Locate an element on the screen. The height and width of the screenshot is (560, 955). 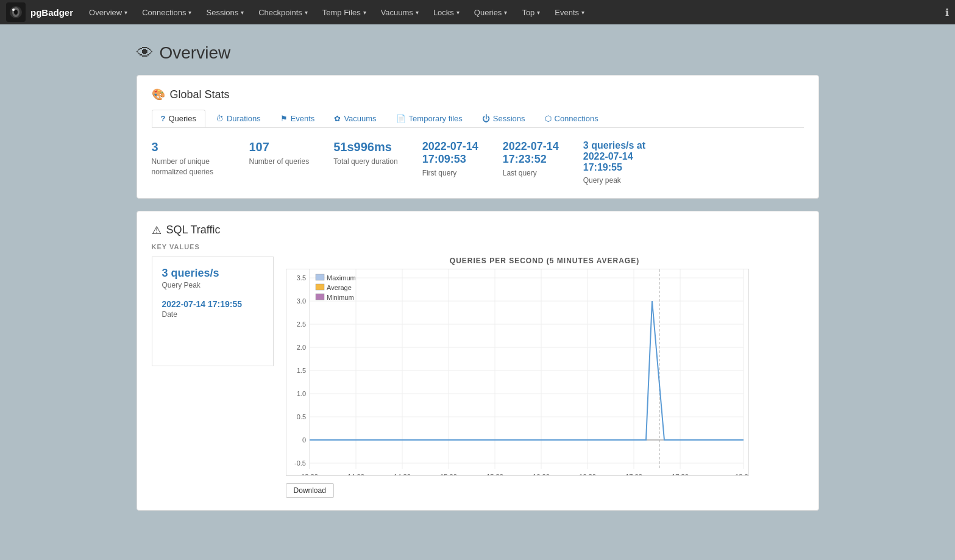
connections-icon: ⬡ is located at coordinates (549, 118).